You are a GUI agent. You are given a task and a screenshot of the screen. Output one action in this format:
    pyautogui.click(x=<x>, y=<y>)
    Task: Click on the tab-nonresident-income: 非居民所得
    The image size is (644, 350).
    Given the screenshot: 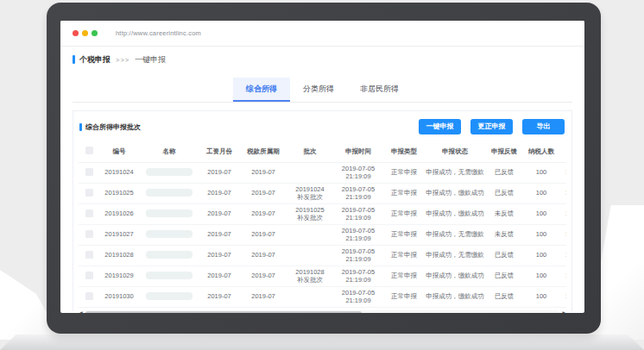 What is the action you would take?
    pyautogui.click(x=380, y=90)
    